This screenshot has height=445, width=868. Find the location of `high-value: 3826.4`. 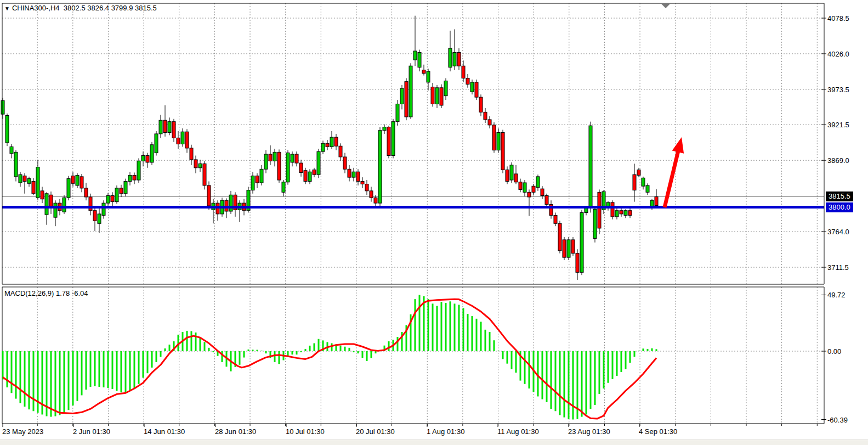

high-value: 3826.4 is located at coordinates (98, 8).